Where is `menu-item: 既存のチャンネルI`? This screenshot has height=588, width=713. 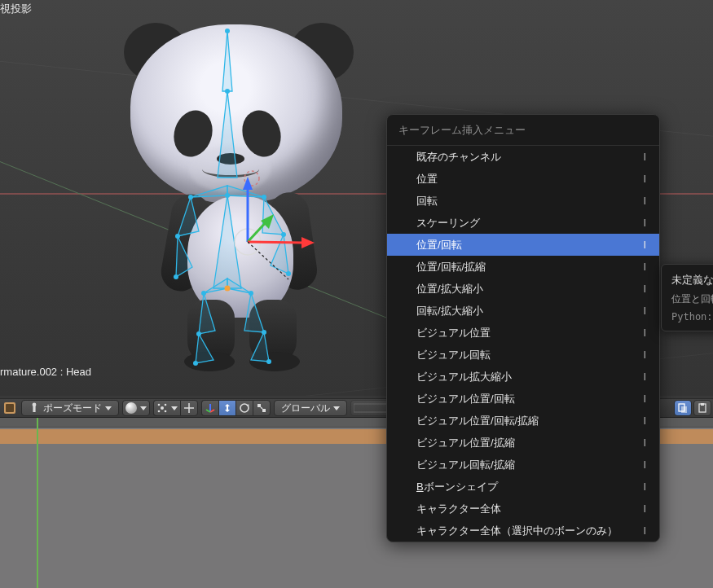 menu-item: 既存のチャンネルI is located at coordinates (523, 156).